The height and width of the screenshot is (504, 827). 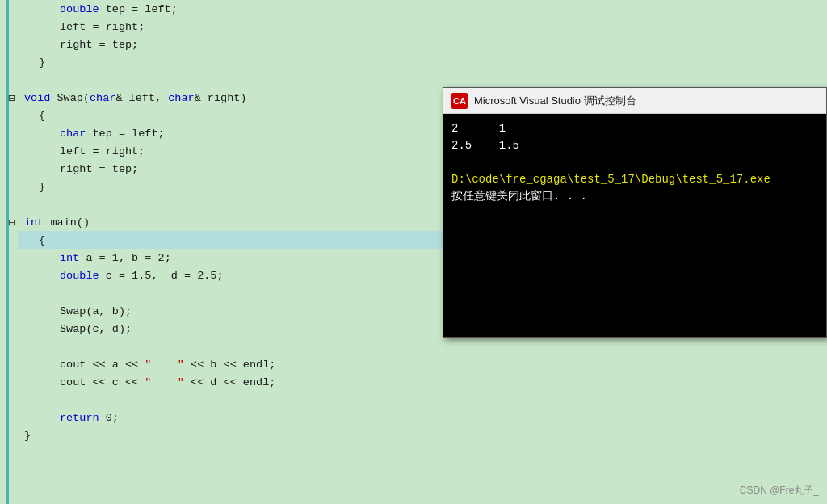 What do you see at coordinates (232, 418) in the screenshot?
I see `code-line: return 0;` at bounding box center [232, 418].